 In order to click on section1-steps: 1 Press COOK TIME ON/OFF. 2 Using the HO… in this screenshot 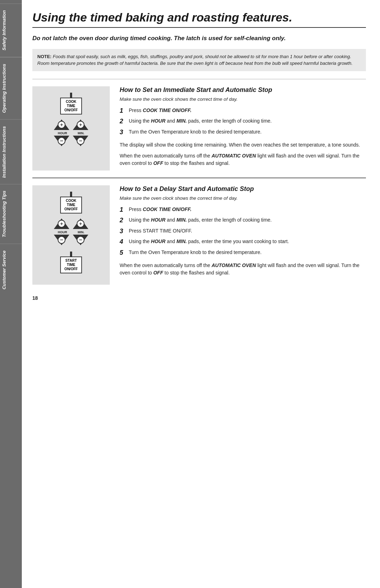, I will do `click(243, 122)`.